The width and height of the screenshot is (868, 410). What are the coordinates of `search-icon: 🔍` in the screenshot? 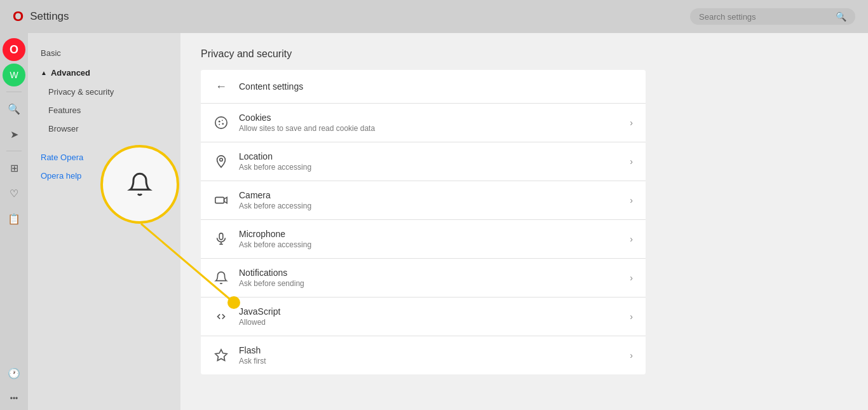 It's located at (841, 17).